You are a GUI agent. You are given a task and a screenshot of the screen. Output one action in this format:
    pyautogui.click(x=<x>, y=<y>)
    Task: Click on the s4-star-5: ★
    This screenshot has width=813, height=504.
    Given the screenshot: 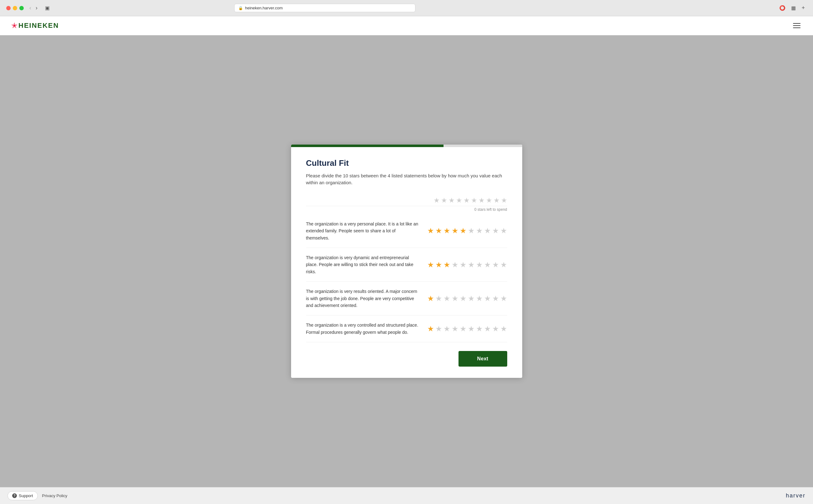 What is the action you would take?
    pyautogui.click(x=463, y=329)
    